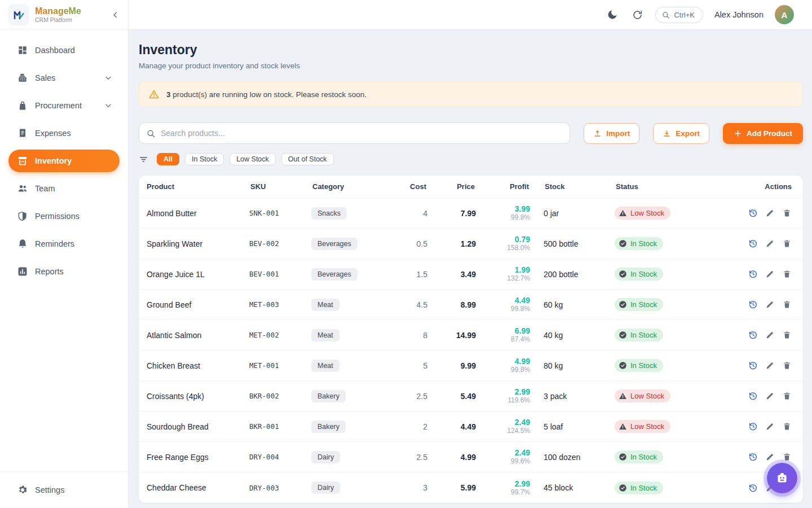 The width and height of the screenshot is (812, 508). Describe the element at coordinates (108, 78) in the screenshot. I see `chevron-down-icon` at that location.